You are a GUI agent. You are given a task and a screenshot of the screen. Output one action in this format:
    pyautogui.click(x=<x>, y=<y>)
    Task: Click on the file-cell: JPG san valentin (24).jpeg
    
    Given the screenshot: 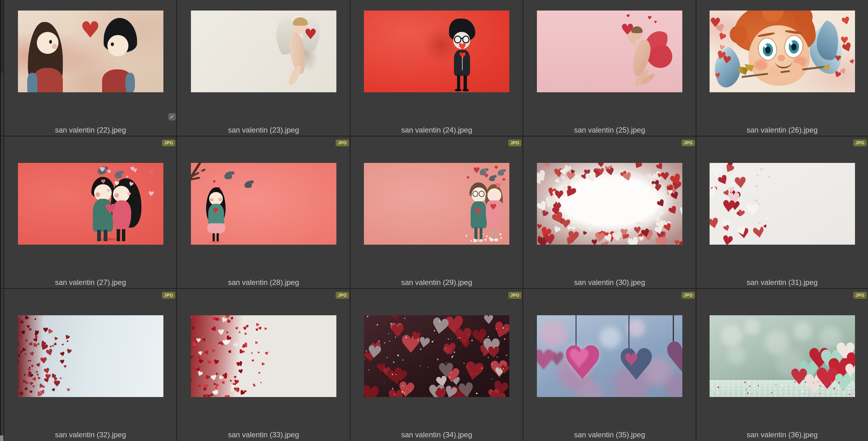 What is the action you would take?
    pyautogui.click(x=437, y=68)
    